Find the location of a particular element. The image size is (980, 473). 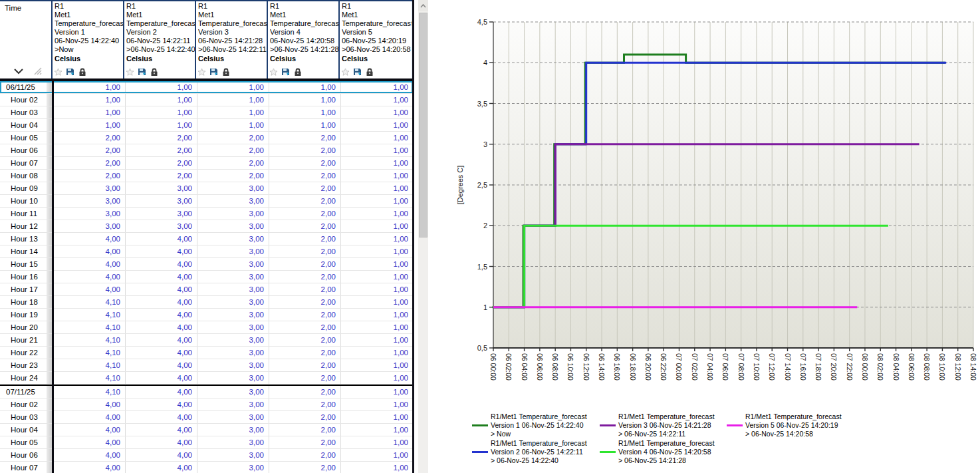

time-cell: Hour 12 is located at coordinates (23, 226).